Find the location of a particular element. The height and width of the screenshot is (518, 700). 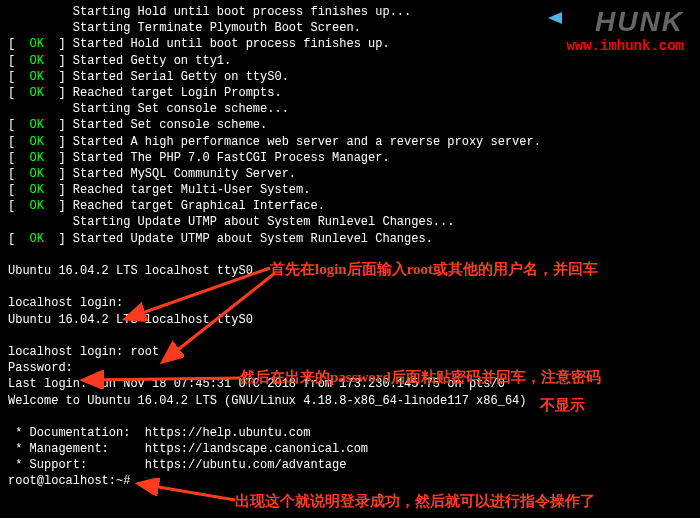

boot-line: [ OK ] Started Serial Getty on ttyS0. is located at coordinates (350, 77).